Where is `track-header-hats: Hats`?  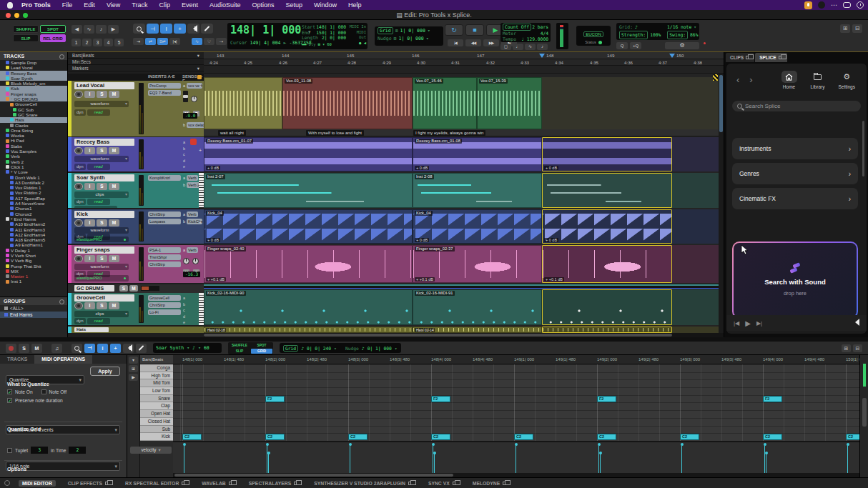 track-header-hats: Hats is located at coordinates (136, 330).